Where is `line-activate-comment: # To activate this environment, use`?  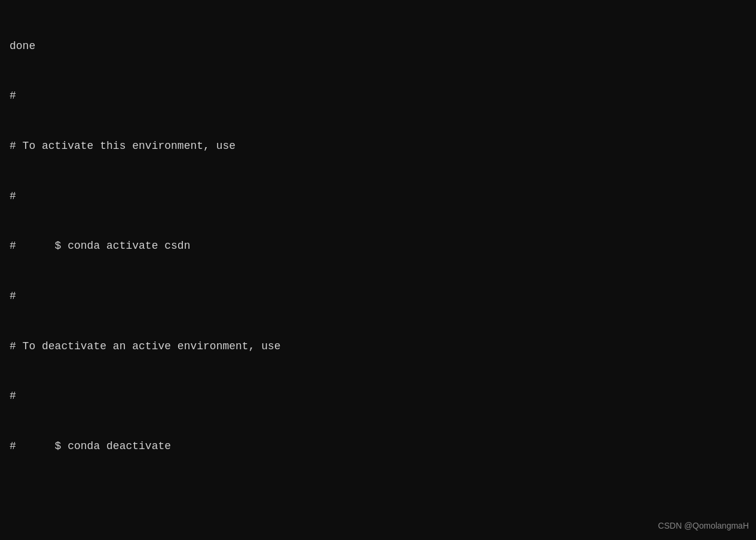 line-activate-comment: # To activate this environment, use is located at coordinates (378, 147).